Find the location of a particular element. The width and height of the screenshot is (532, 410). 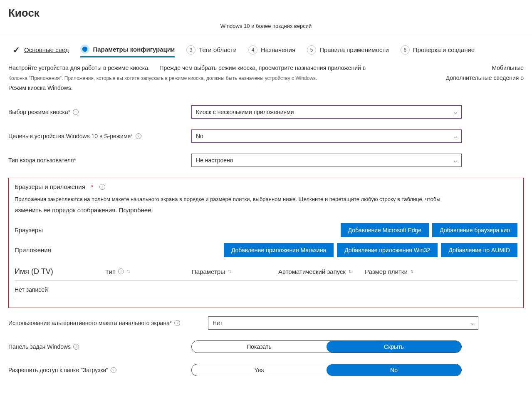

step-badge-icon: ● is located at coordinates (85, 49).